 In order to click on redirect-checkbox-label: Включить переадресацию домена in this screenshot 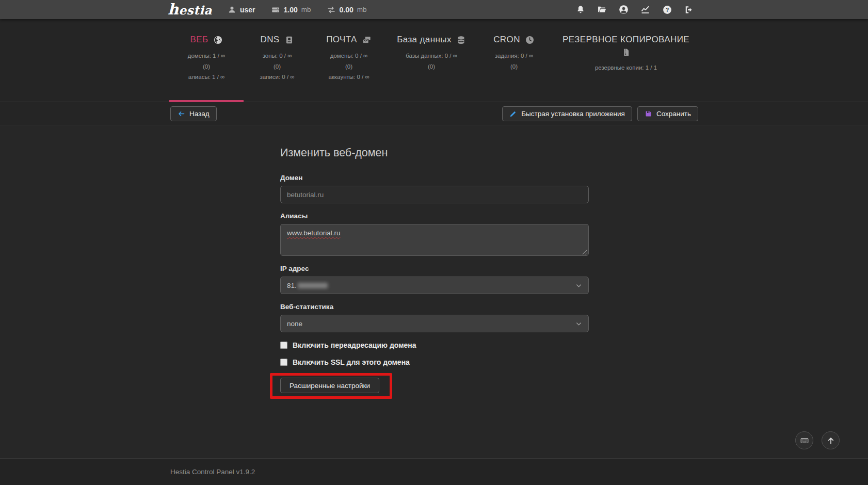, I will do `click(355, 345)`.